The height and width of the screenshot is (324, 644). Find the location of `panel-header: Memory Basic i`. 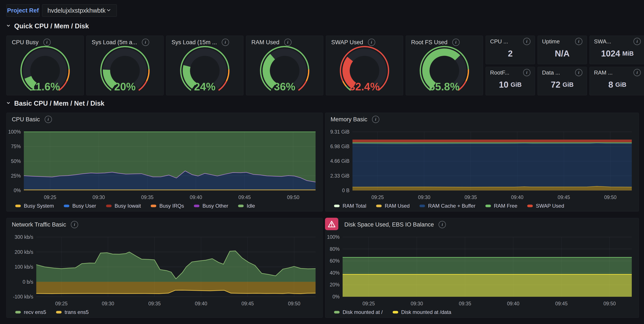

panel-header: Memory Basic i is located at coordinates (482, 120).